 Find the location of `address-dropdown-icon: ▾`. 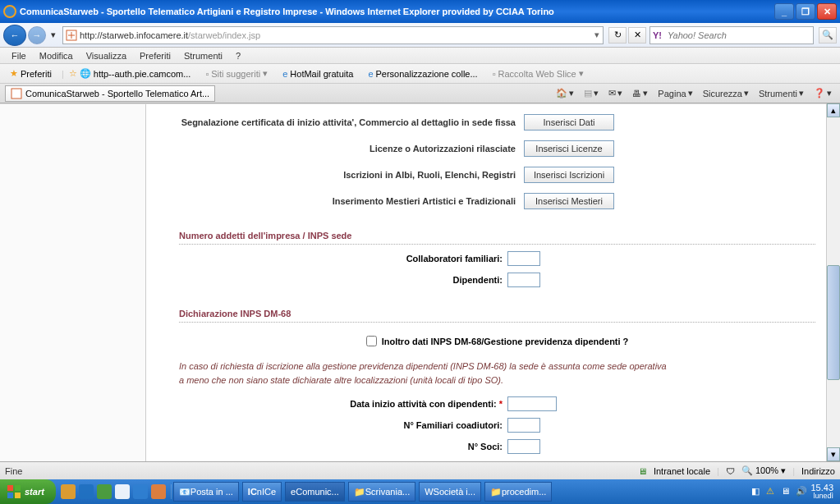

address-dropdown-icon: ▾ is located at coordinates (597, 34).